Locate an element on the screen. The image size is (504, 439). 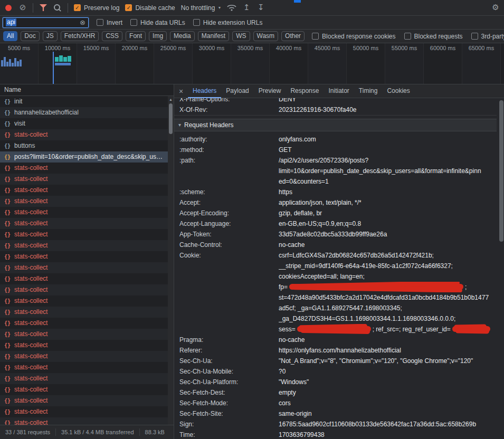
request-row: {}hannahelizabethofficial is located at coordinates (87, 113).